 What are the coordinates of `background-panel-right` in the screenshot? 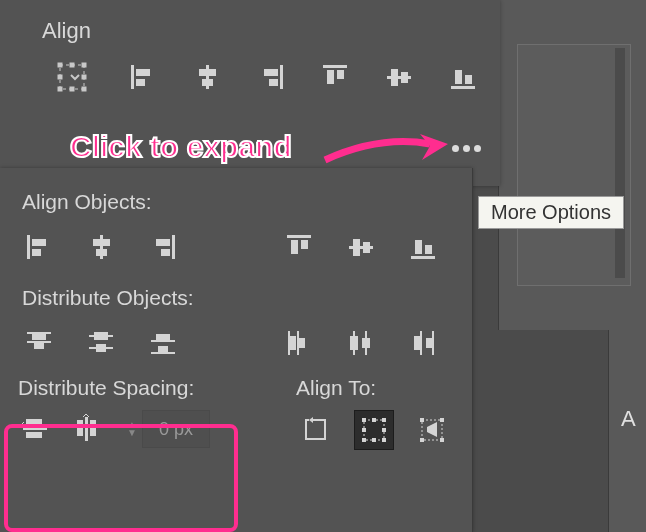 It's located at (572, 165).